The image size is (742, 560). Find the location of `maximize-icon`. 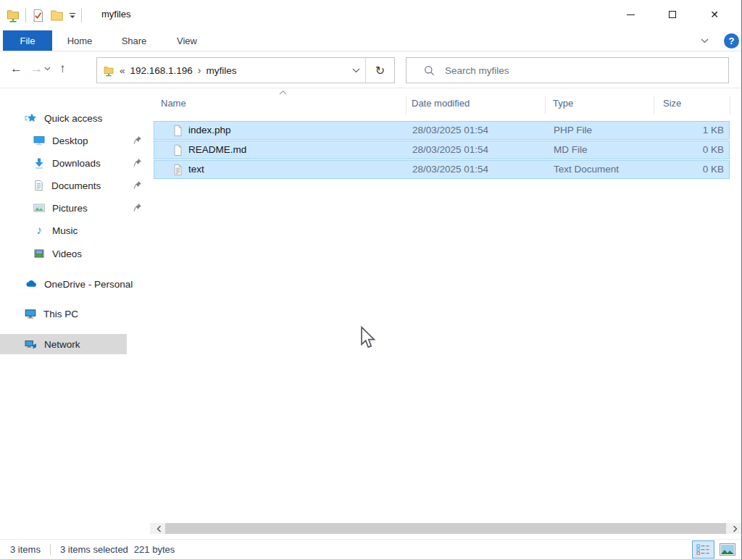

maximize-icon is located at coordinates (672, 14).